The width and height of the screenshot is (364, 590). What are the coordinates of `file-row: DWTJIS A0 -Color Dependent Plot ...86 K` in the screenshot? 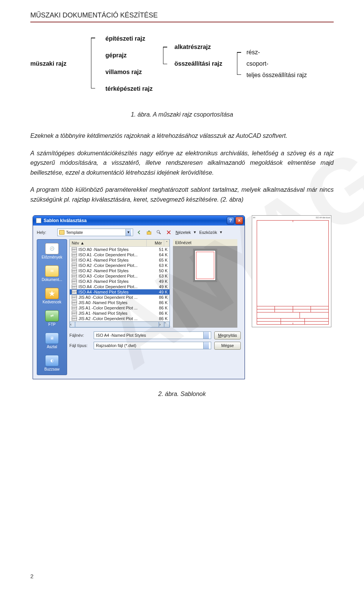 It's located at (120, 297).